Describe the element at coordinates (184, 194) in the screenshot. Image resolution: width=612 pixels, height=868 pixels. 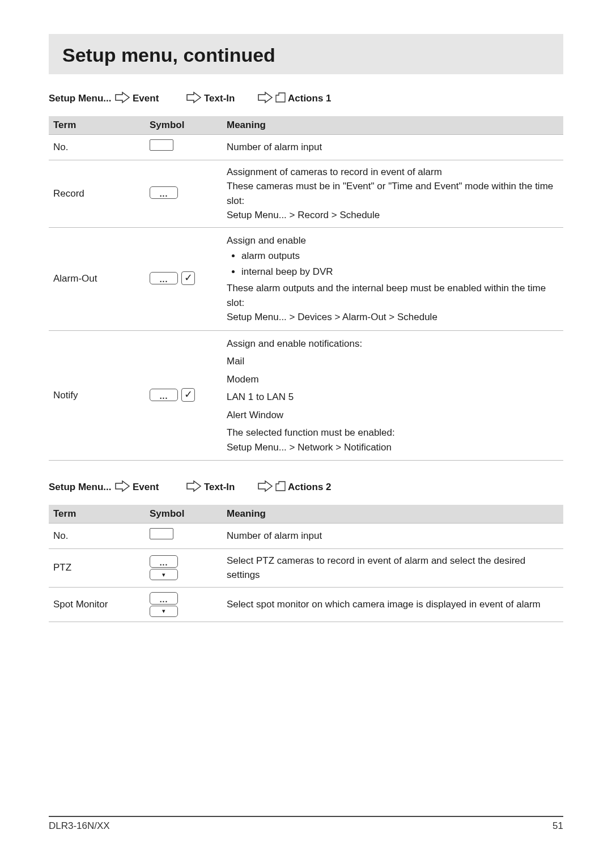
I see `symbol-cell: ...` at that location.